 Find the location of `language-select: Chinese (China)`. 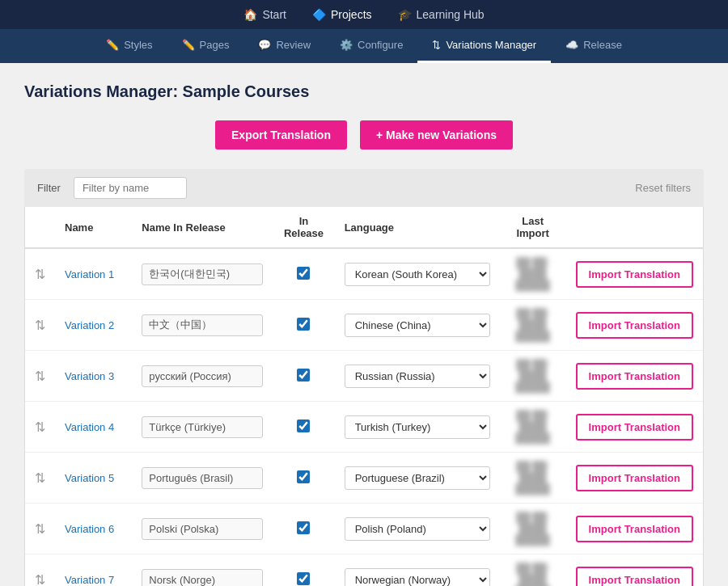

language-select: Chinese (China) is located at coordinates (417, 325).